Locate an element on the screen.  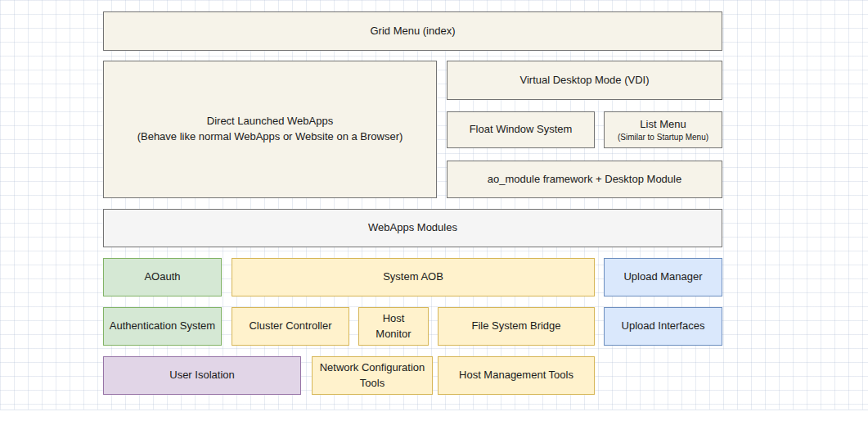
node-system-aob: System AOB is located at coordinates (413, 277).